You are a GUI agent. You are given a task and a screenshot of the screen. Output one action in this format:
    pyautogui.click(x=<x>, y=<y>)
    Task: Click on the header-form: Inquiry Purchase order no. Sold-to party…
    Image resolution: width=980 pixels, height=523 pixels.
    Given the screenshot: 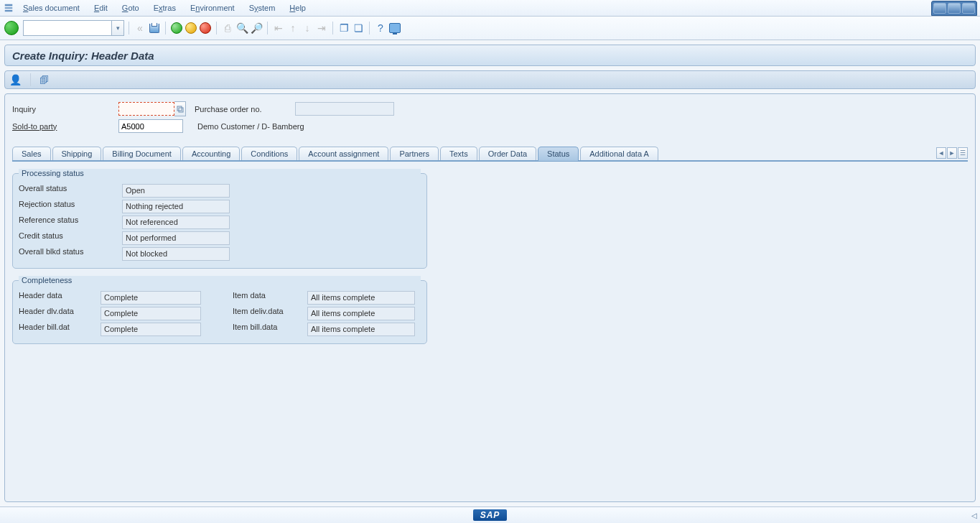 What is the action you would take?
    pyautogui.click(x=490, y=117)
    